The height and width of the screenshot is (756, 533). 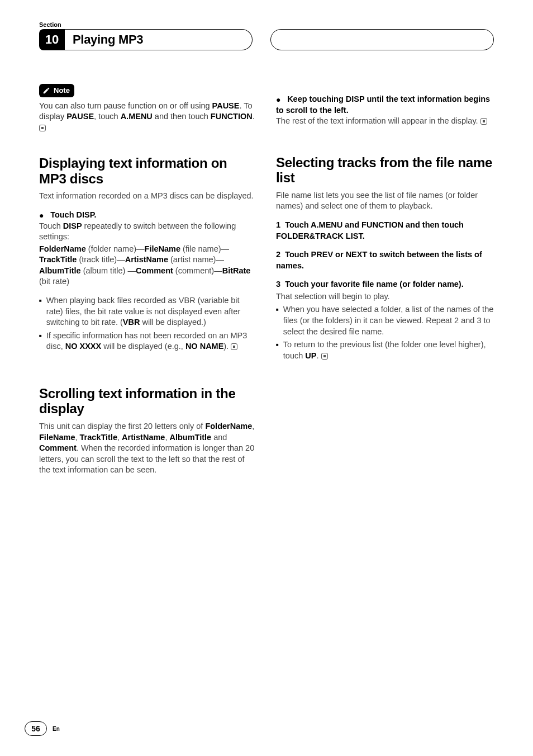 What do you see at coordinates (237, 271) in the screenshot?
I see `seq-item: BitRate` at bounding box center [237, 271].